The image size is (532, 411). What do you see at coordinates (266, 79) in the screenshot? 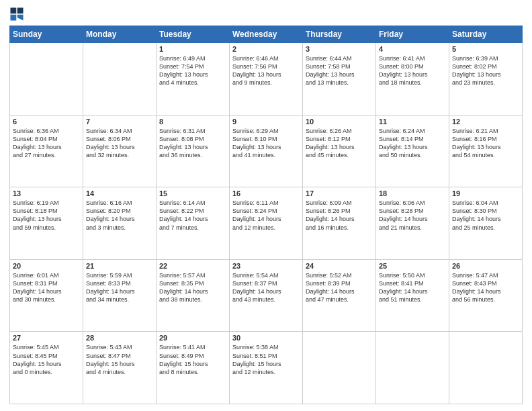
I see `calendar-cell: 2Sunrise: 6:46 AM Sunset: 7:56 PM Daylig…` at bounding box center [266, 79].